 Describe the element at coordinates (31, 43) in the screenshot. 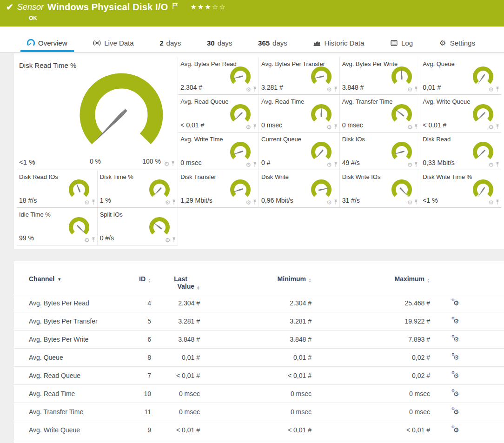

I see `gauge-icon` at that location.